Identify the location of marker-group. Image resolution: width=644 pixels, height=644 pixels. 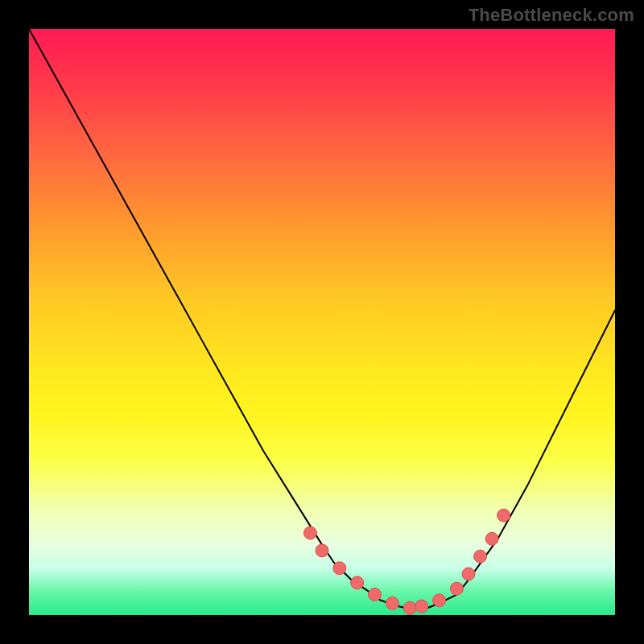
(407, 562).